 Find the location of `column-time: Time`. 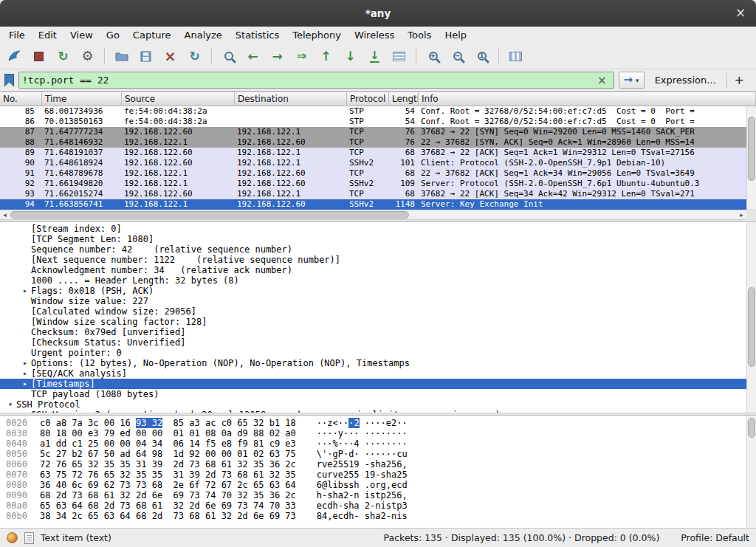

column-time: Time is located at coordinates (82, 99).